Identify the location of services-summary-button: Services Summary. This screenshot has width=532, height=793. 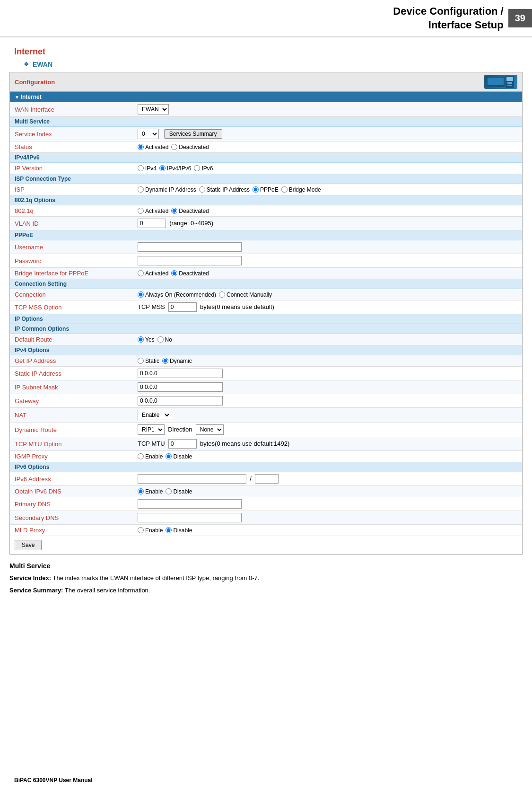
(193, 134).